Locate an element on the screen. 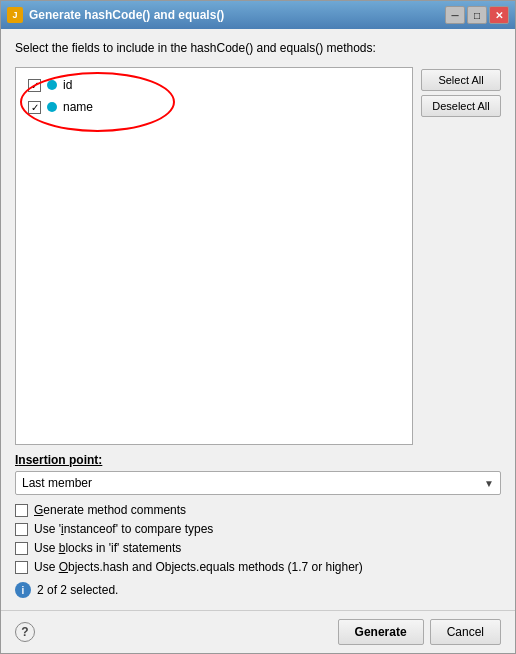 This screenshot has height=654, width=516. field-item: name is located at coordinates (214, 107).